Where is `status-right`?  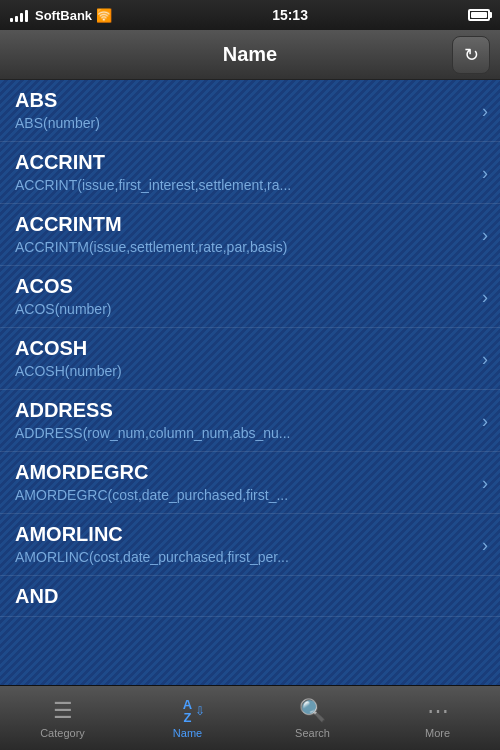 status-right is located at coordinates (479, 15).